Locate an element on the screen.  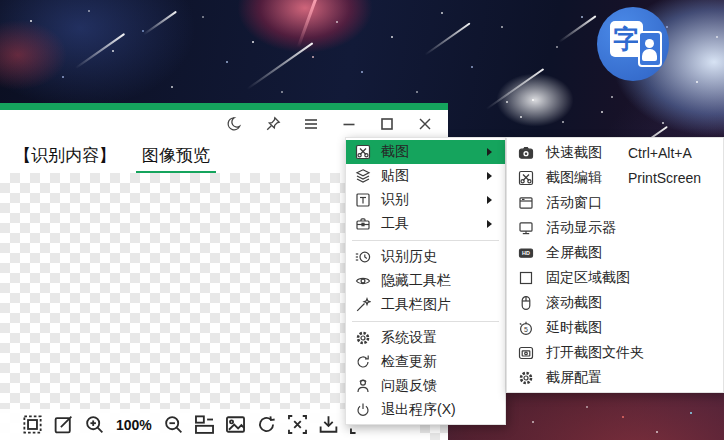
mouse-icon is located at coordinates (526, 302).